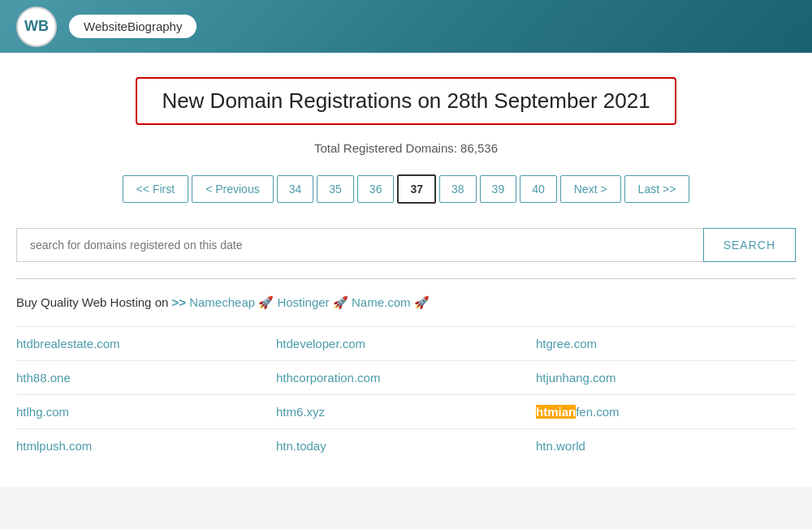 This screenshot has width=812, height=529. What do you see at coordinates (406, 445) in the screenshot?
I see `table-row: htmlpush.com htn.today htn.world` at bounding box center [406, 445].